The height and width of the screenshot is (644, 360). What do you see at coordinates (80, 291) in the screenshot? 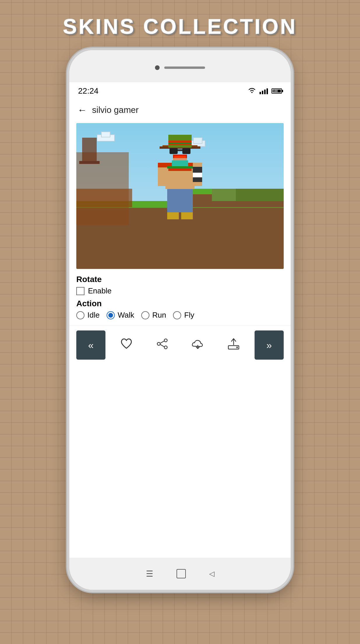
I see `enable-checkbox` at bounding box center [80, 291].